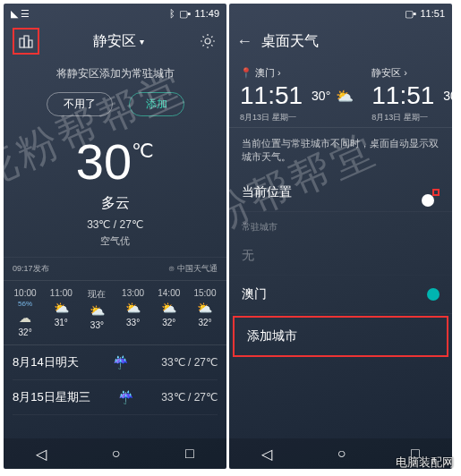  I want to click on radio-selected-icon, so click(433, 294).